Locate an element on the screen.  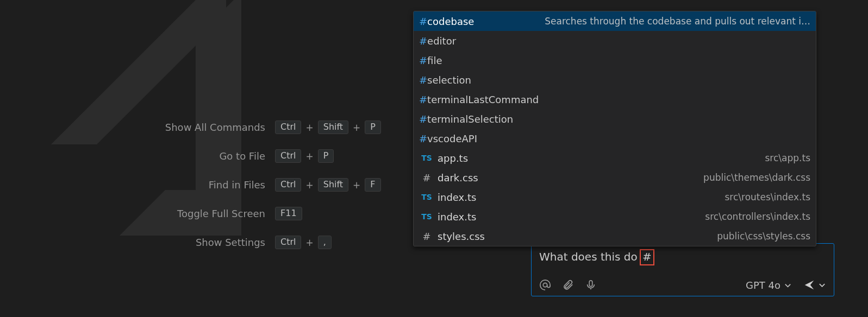
welcome-label: Show Settings is located at coordinates (133, 242).